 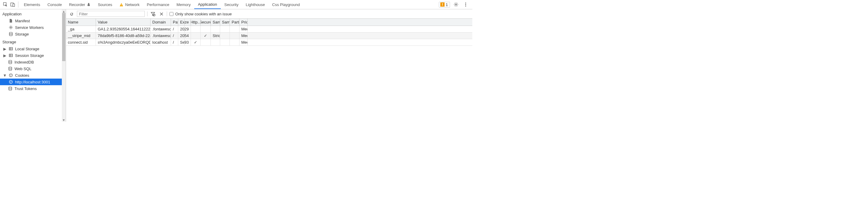 I want to click on cell-expires: 20..., so click(x=181, y=36).